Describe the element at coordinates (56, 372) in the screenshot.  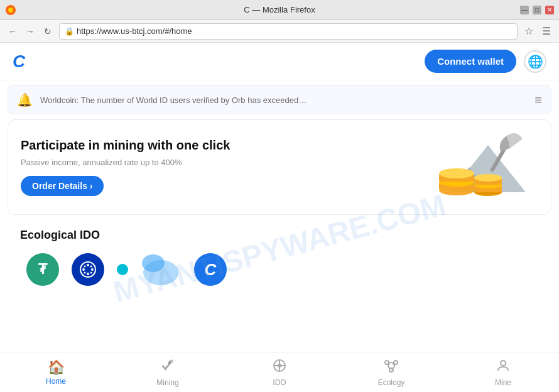
I see `nav-home: 🏠 Home` at that location.